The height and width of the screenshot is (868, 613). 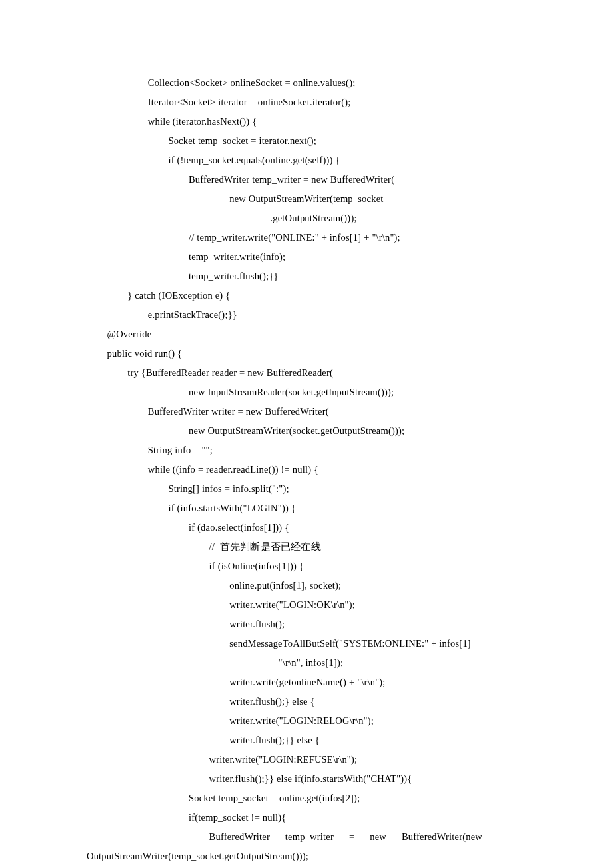 I want to click on code-line: new OutputStreamWriter(socket.getOutputS…, so click(x=306, y=431).